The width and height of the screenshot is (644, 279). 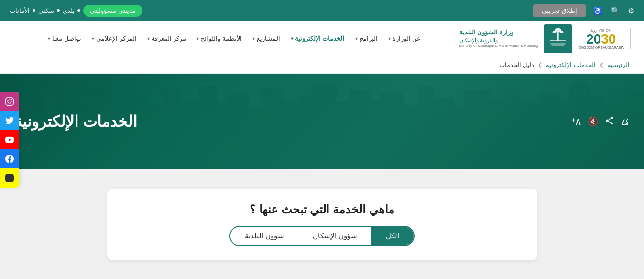 What do you see at coordinates (322, 236) in the screenshot?
I see `filter-tabs: الكل شؤون الإسكان شؤون البلدية` at bounding box center [322, 236].